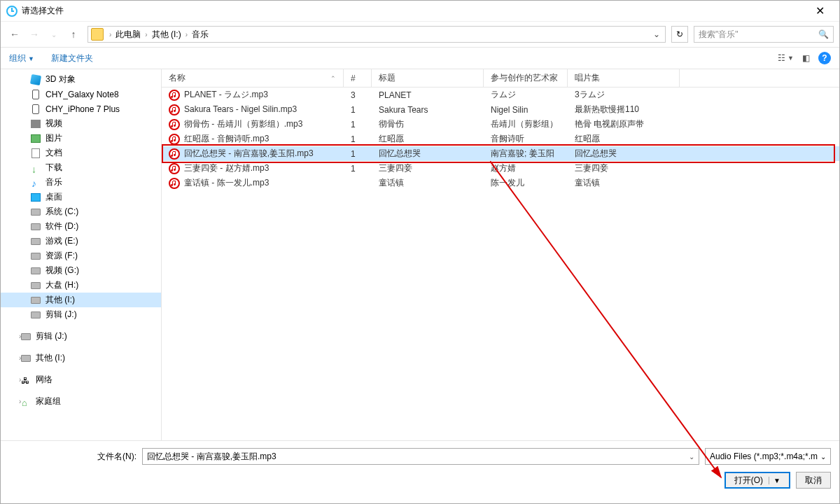 This screenshot has height=504, width=840. I want to click on sidebar-item: ♪音乐, so click(81, 182).